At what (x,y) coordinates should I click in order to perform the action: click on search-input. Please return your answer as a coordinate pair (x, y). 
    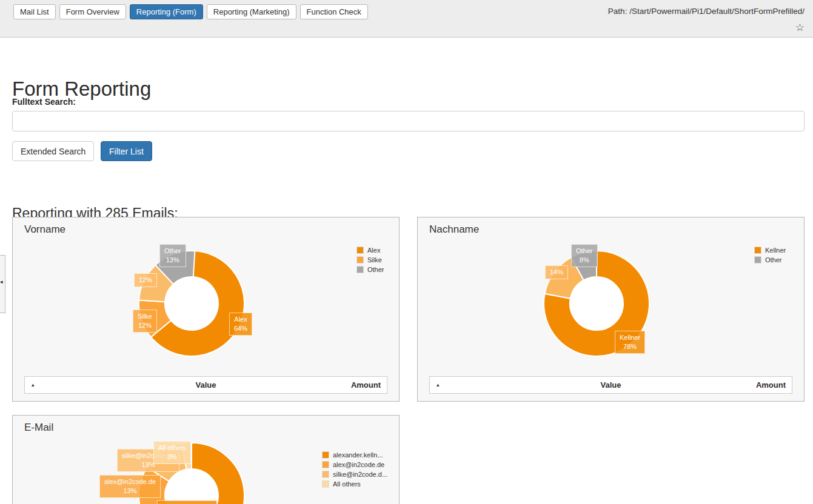
    Looking at the image, I should click on (409, 121).